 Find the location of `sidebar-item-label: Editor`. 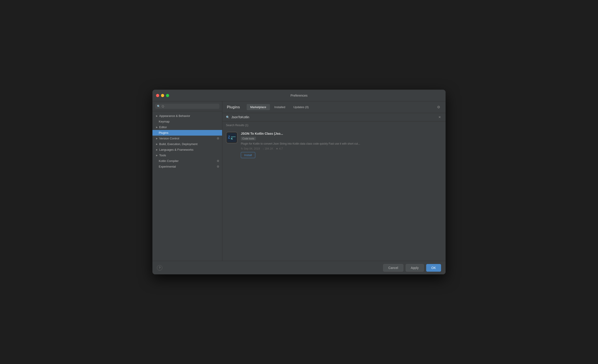

sidebar-item-label: Editor is located at coordinates (163, 127).